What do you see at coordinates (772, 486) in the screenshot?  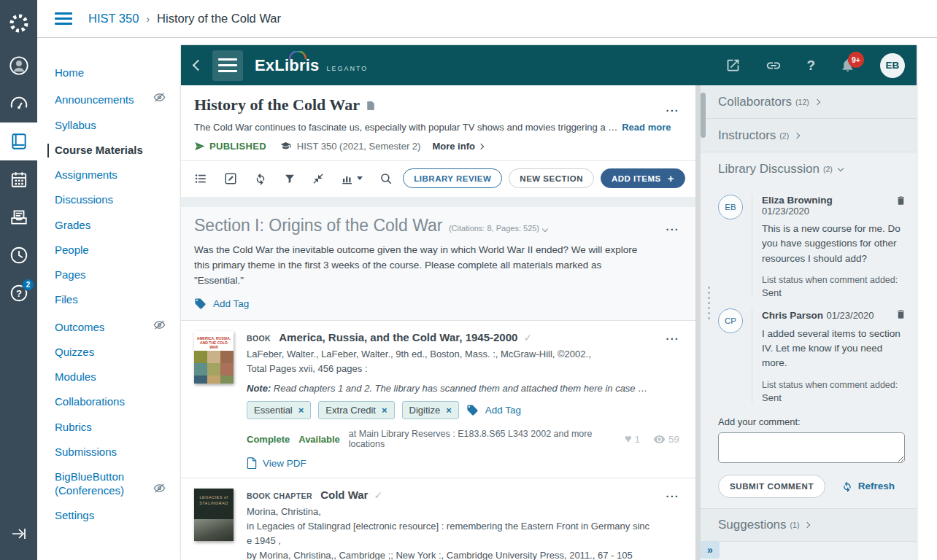 I see `submit-comment-button: SUBMIT COMMENT` at bounding box center [772, 486].